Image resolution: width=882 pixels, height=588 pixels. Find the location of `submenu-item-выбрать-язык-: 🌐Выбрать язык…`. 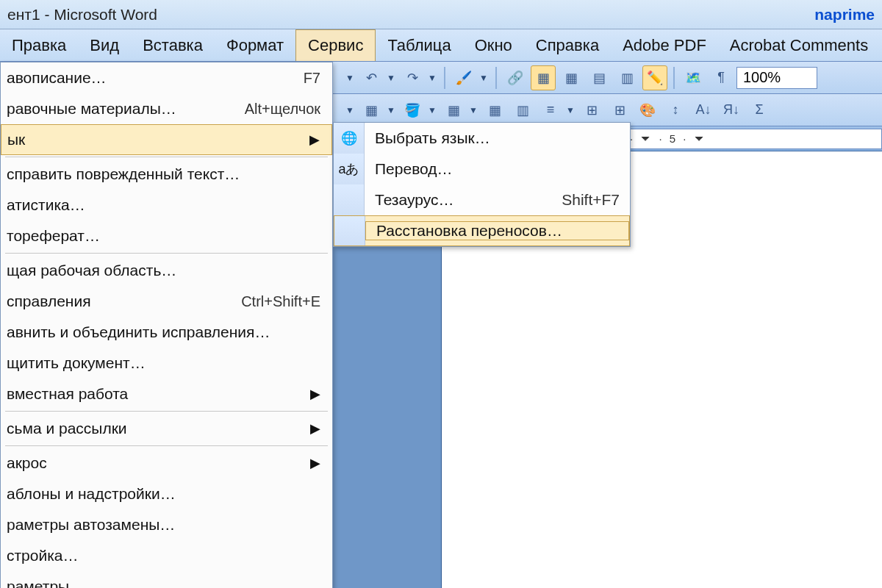

submenu-item-выбрать-язык-: 🌐Выбрать язык… is located at coordinates (482, 138).